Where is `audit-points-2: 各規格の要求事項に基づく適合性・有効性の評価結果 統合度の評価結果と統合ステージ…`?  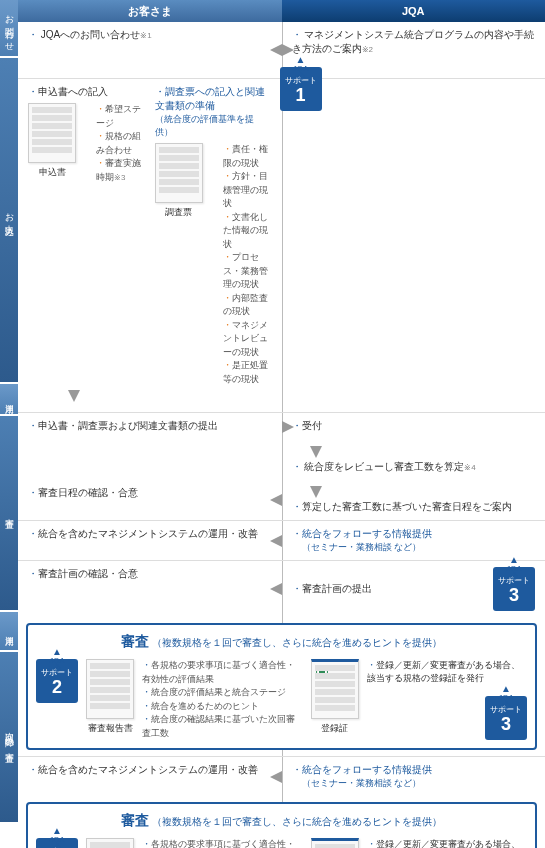
audit-points-2: 各規格の要求事項に基づく適合性・有効性の評価結果 統合度の評価結果と統合ステージ… is located at coordinates (222, 843).